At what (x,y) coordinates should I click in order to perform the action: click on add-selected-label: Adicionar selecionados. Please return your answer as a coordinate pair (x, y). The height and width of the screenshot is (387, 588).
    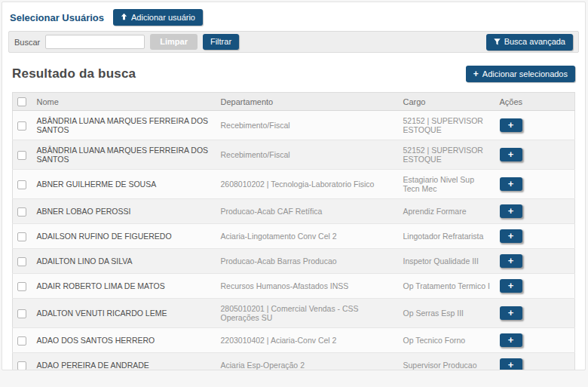
    Looking at the image, I should click on (525, 74).